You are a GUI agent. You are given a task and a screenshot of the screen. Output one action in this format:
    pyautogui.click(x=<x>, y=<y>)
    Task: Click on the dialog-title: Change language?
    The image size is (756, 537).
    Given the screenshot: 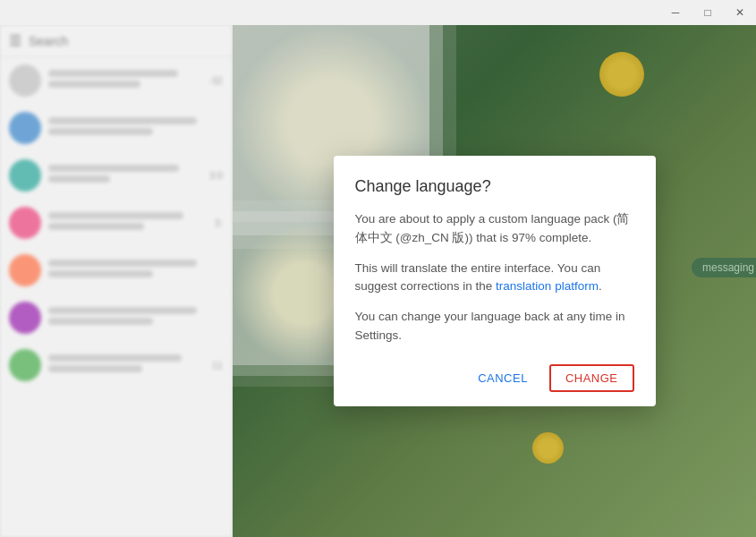 What is the action you would take?
    pyautogui.click(x=495, y=186)
    